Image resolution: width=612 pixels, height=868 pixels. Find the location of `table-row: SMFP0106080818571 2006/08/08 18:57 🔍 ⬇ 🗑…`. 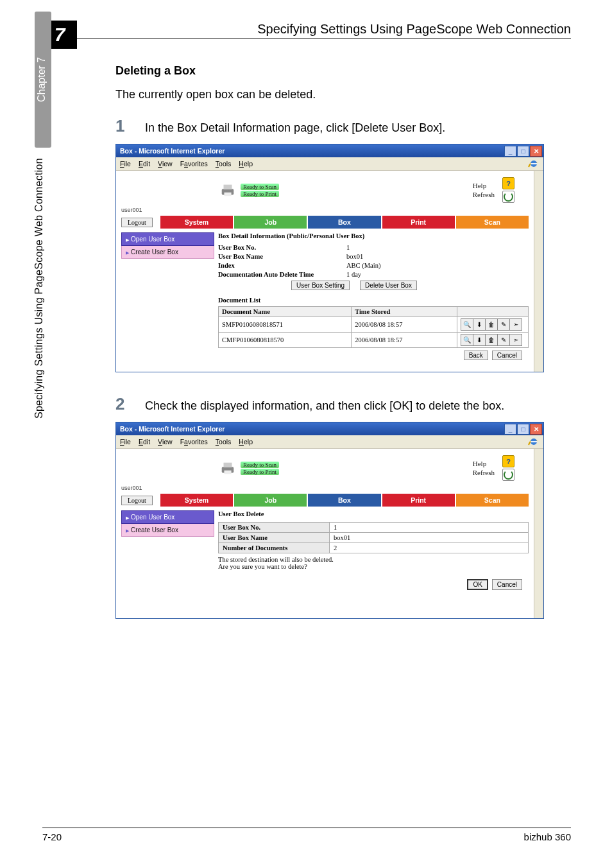

table-row: SMFP0106080818571 2006/08/08 18:57 🔍 ⬇ 🗑… is located at coordinates (373, 325).